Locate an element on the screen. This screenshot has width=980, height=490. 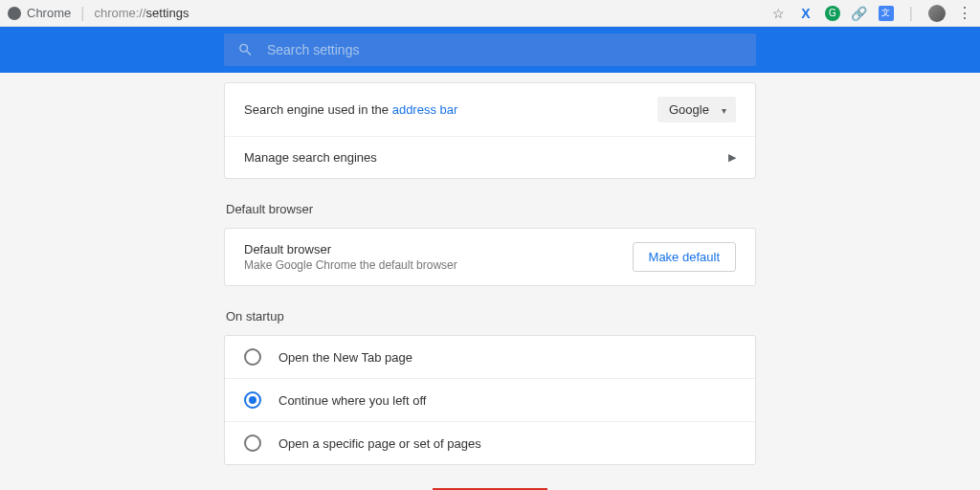
profile-avatar is located at coordinates (937, 13).